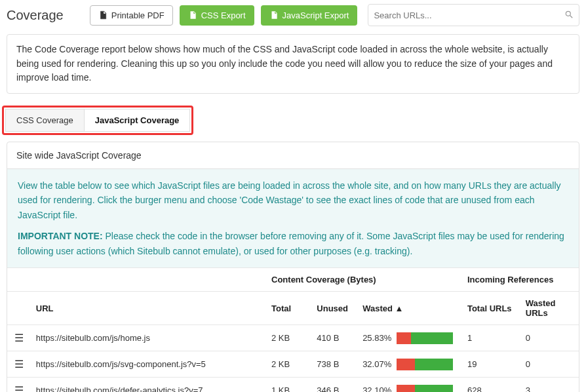  I want to click on total-cell: 1 KB, so click(288, 385).